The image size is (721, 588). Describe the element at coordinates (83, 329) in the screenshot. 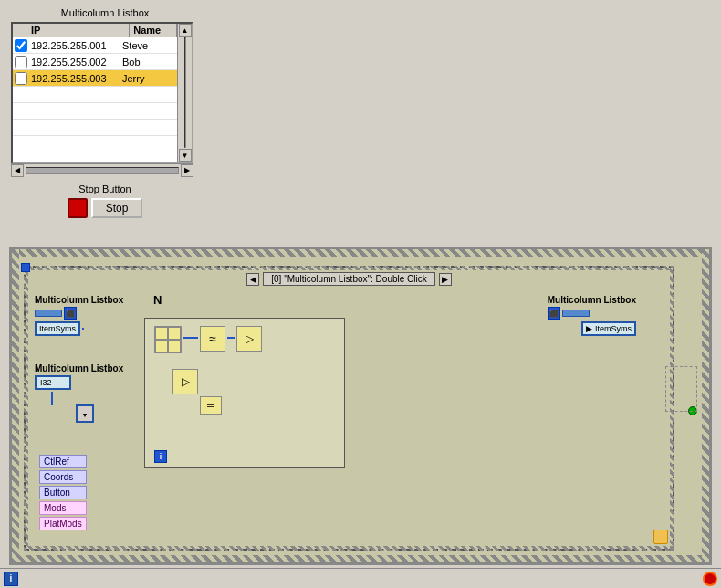

I see `left-wire-end` at that location.